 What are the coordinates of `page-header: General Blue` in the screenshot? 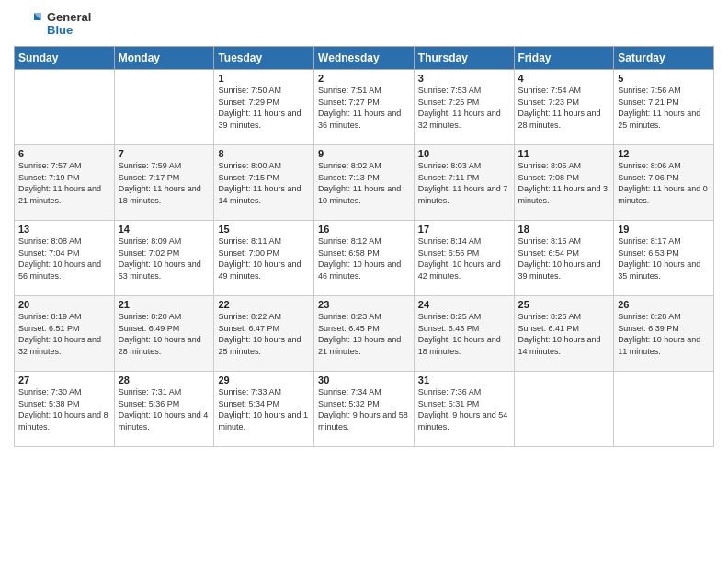 It's located at (364, 24).